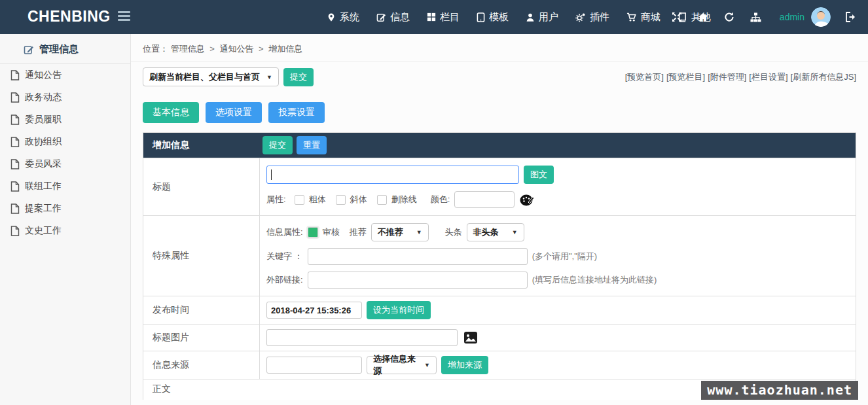  Describe the element at coordinates (492, 17) in the screenshot. I see `menu-item-template: 模板` at that location.